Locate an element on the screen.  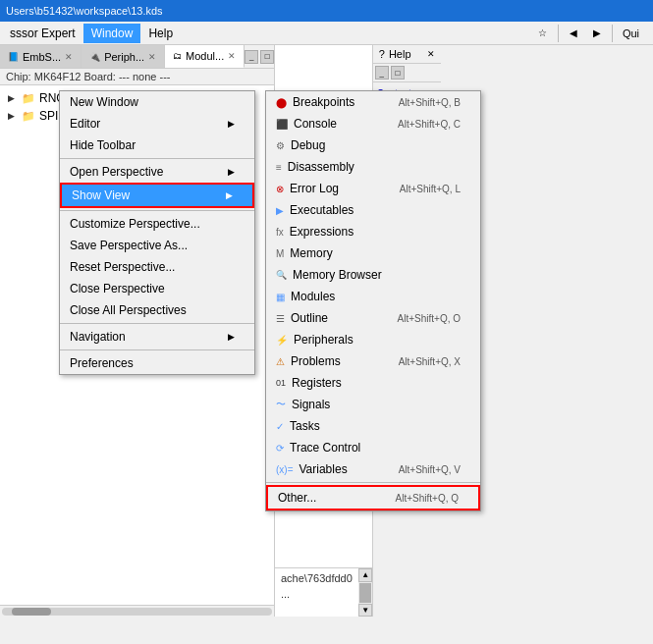
sv-problems: ⚠ Problems Alt+Shift+Q, X is located at coordinates (373, 361).